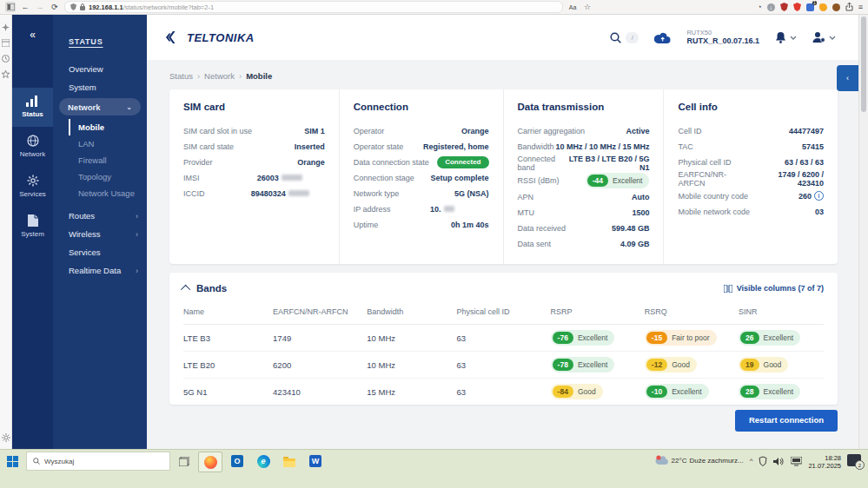  I want to click on nav-item-services: Services, so click(100, 252).